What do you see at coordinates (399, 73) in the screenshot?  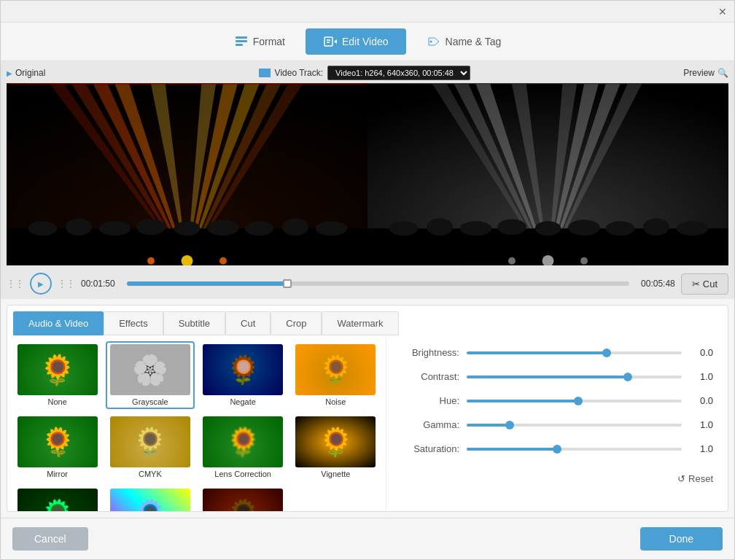 I see `track-dropdown: Video1: h264, 640x360, 00:05:48` at bounding box center [399, 73].